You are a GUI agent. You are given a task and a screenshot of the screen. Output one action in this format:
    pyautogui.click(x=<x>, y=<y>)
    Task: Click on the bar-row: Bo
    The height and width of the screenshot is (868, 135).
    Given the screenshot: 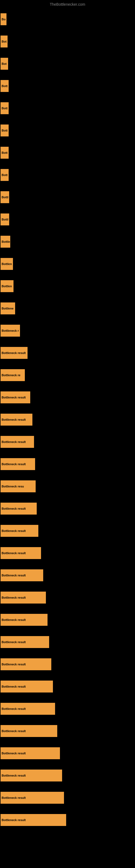 What is the action you would take?
    pyautogui.click(x=68, y=19)
    